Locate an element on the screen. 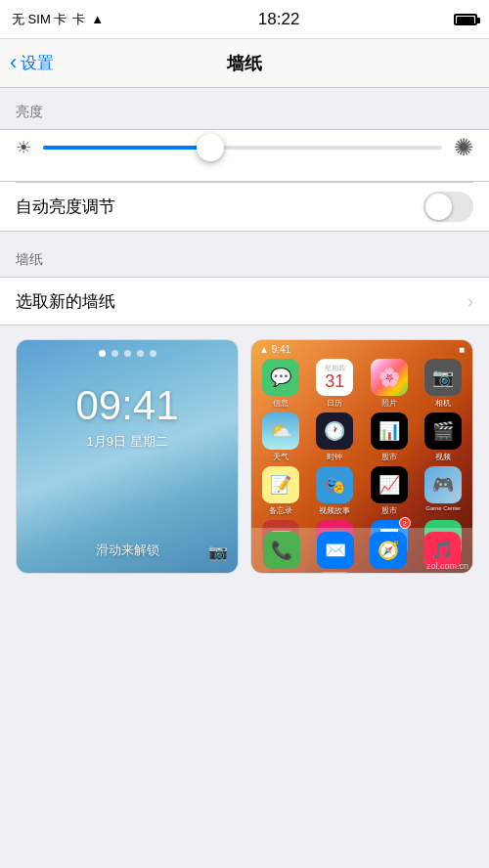 The height and width of the screenshot is (868, 489). lock-dots is located at coordinates (127, 352).